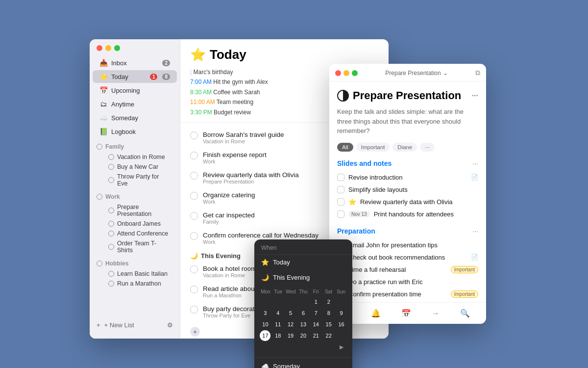  I want to click on sidebar-sub-item-throw-party: Throw Party for Eve, so click(135, 180).